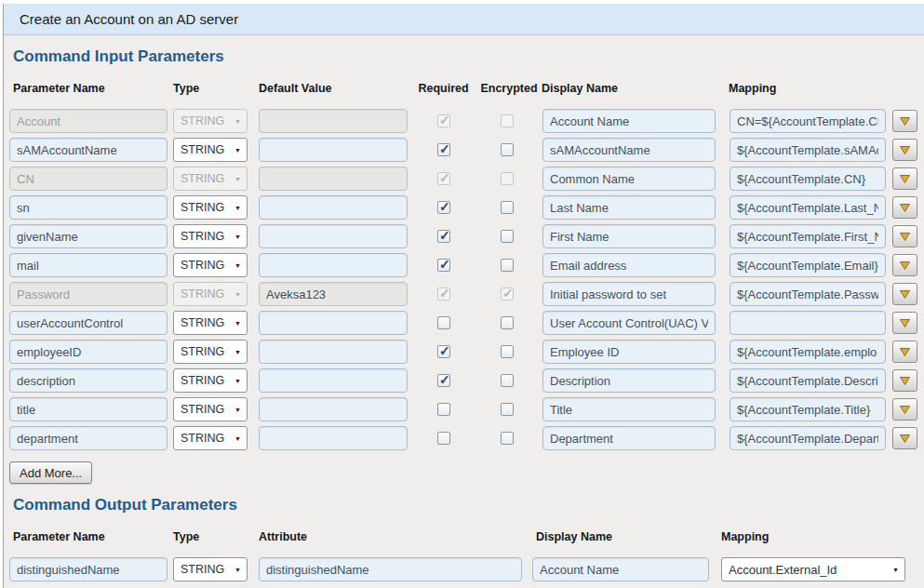 Image resolution: width=924 pixels, height=588 pixels. What do you see at coordinates (813, 569) in the screenshot?
I see `mapping-select: Account.External_Id▼` at bounding box center [813, 569].